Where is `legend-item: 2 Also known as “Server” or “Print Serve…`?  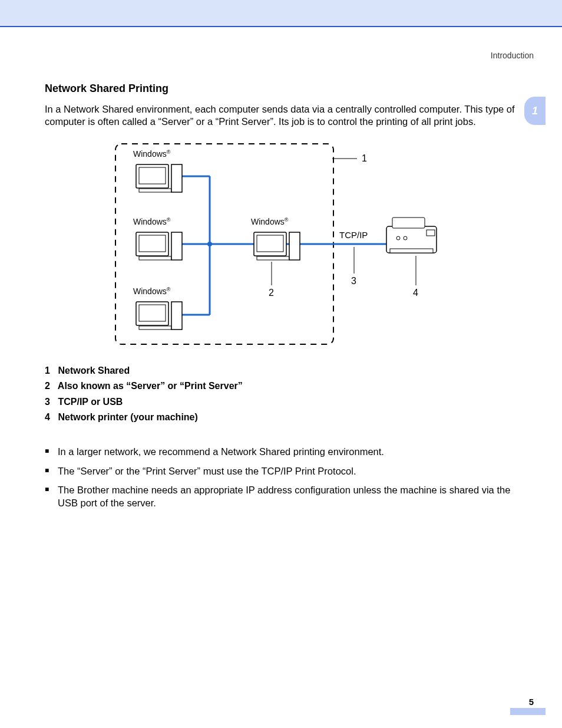 legend-item: 2 Also known as “Server” or “Print Serve… is located at coordinates (280, 386).